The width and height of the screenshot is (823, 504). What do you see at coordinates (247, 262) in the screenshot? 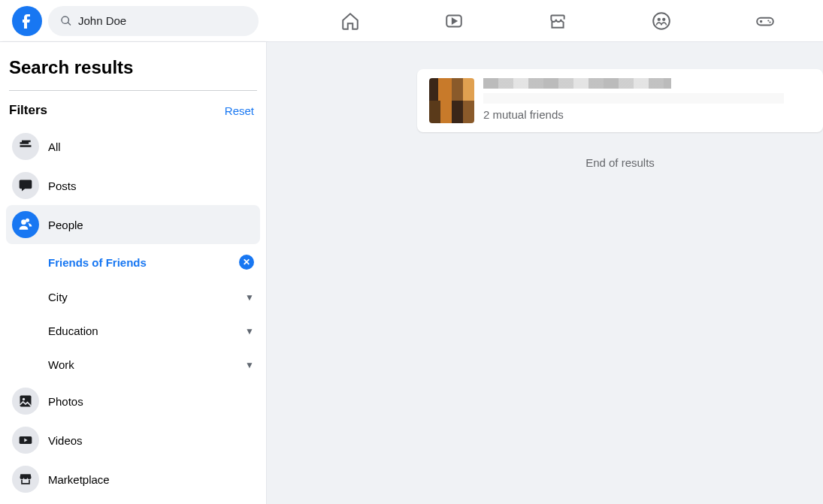
I see `close-icon: ✕` at bounding box center [247, 262].